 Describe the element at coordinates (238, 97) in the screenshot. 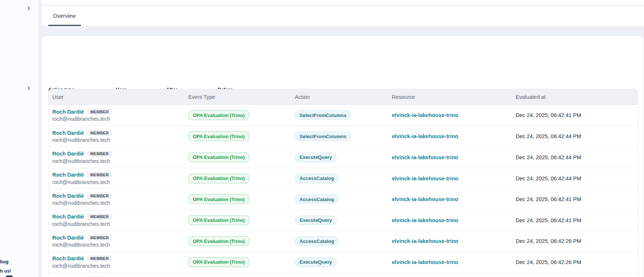

I see `column-header-event-type: Event Type` at that location.